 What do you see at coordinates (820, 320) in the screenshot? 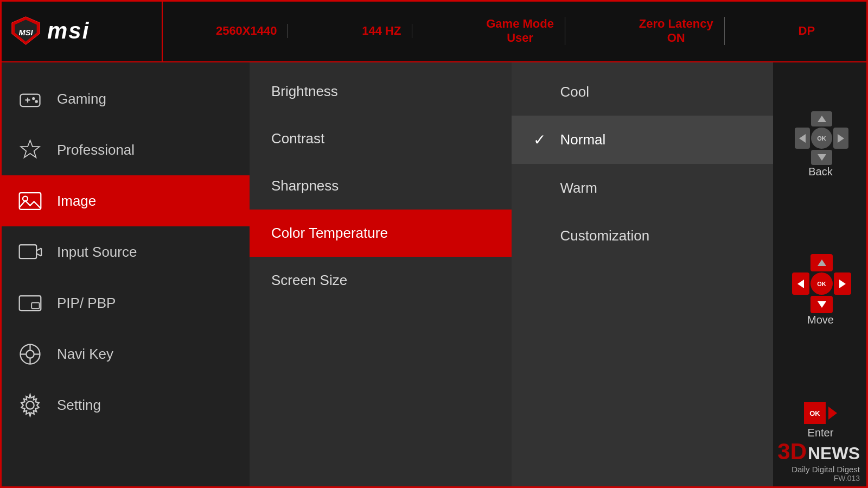
I see `move-label: Move` at bounding box center [820, 320].